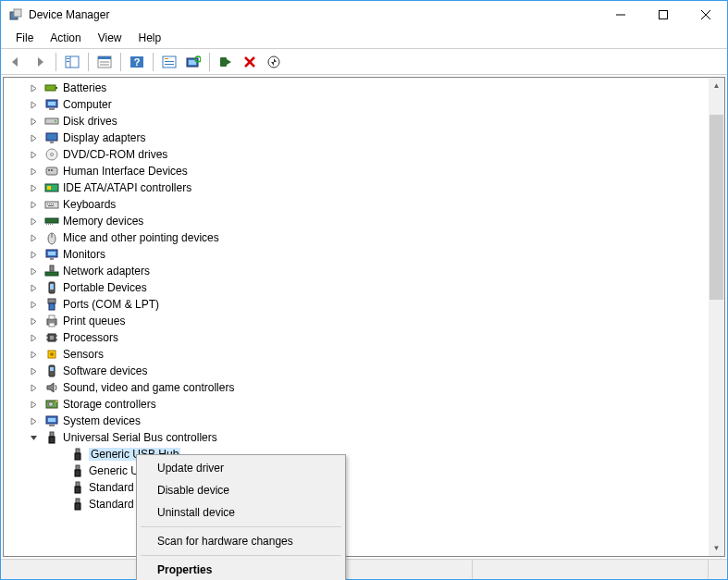 This screenshot has height=580, width=728. What do you see at coordinates (356, 421) in the screenshot?
I see `tree-item: System devices` at bounding box center [356, 421].